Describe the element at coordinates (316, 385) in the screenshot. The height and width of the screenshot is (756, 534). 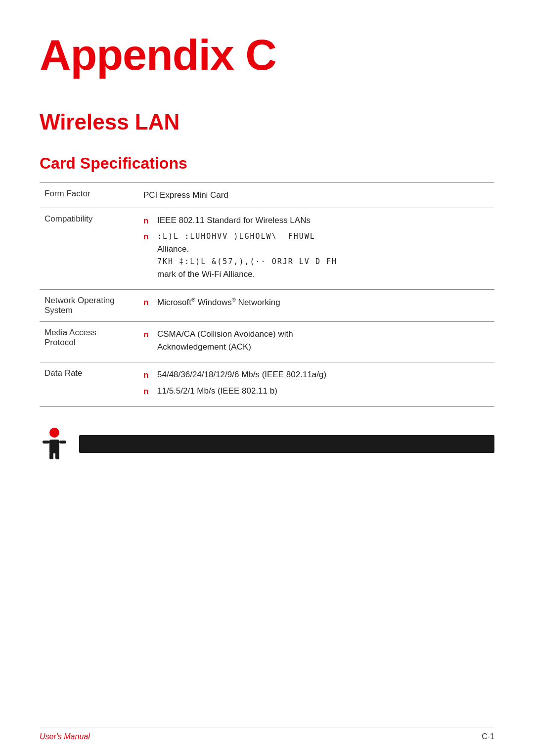
I see `row-value-data-rate: n 54/48/36/24/18/12/9/6 Mb/s (IEEE 802.1…` at that location.